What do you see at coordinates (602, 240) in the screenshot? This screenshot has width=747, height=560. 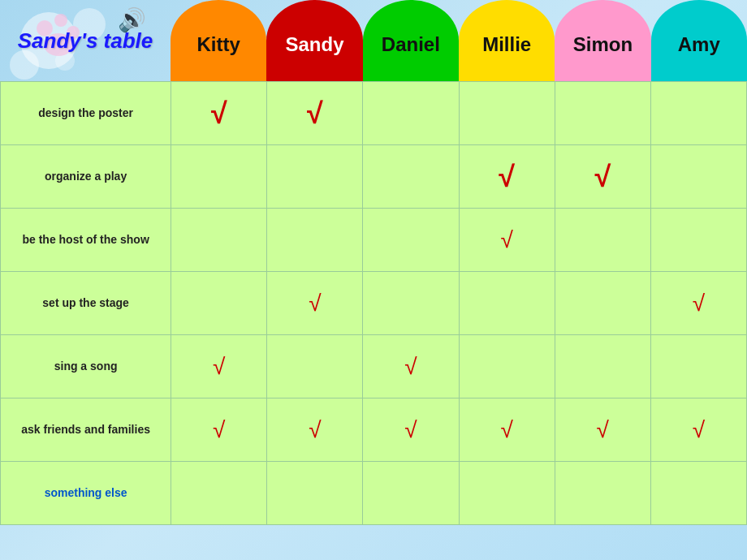 I see `cell-2-simon` at bounding box center [602, 240].